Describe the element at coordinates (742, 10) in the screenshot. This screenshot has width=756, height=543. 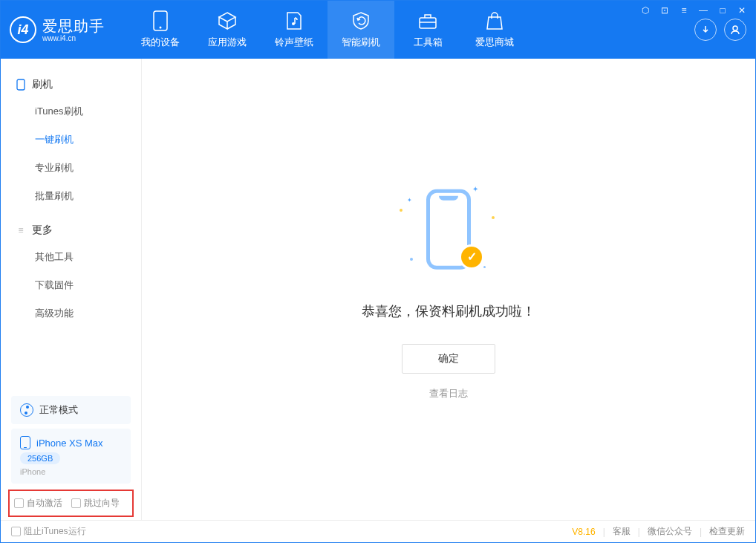
I see `close-button: ✕` at that location.